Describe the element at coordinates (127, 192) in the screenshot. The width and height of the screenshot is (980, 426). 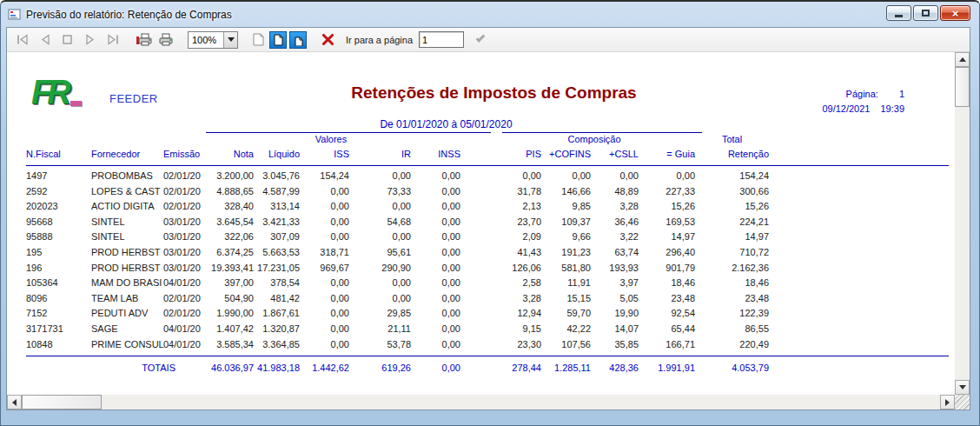
I see `cell: LOPES & CAST` at that location.